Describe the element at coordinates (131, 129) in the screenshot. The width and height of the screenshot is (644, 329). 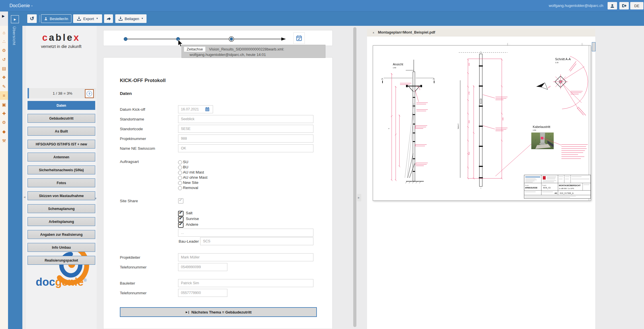
I see `standortcode-label: Standortcode` at that location.